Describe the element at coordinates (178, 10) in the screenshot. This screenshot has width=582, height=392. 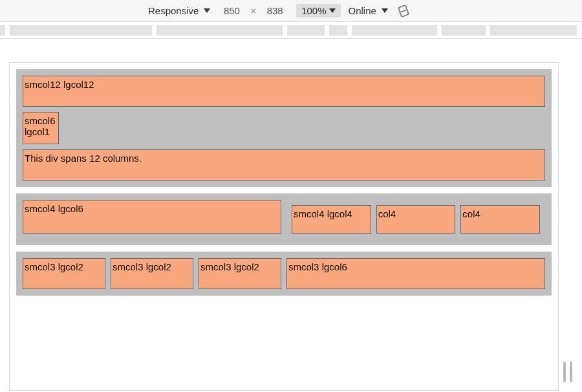
I see `device-mode-selector: Responsive` at that location.